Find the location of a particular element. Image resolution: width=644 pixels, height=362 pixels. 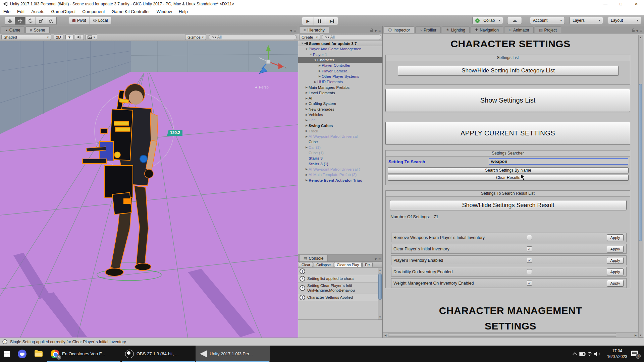

inspector-horizontal-scrollbar: ◀ ▶ is located at coordinates (511, 335).